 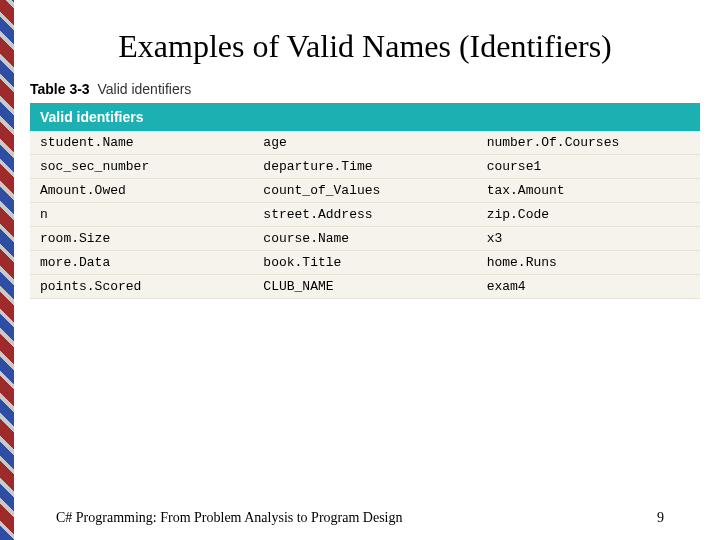 What do you see at coordinates (144, 89) in the screenshot?
I see `table-caption-text: Valid identifiers` at bounding box center [144, 89].